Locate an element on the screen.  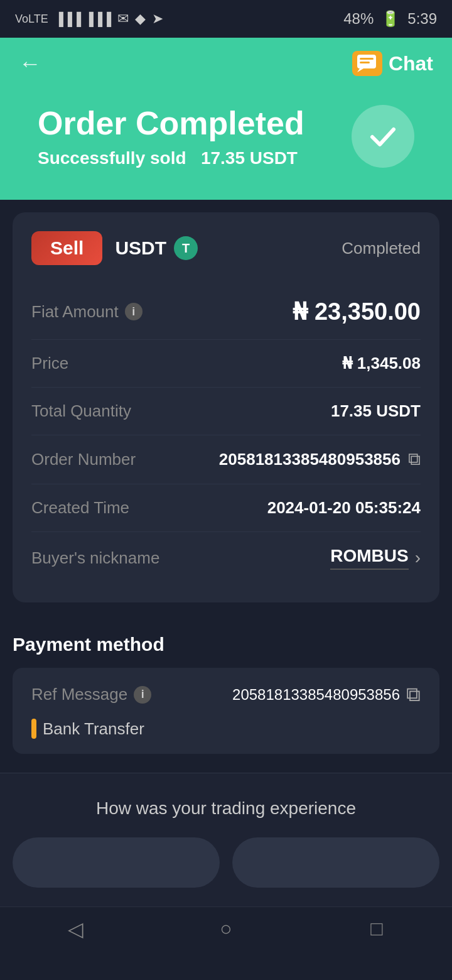
created-time-row: Created Time 2024-01-20 05:35:24 is located at coordinates (226, 508).